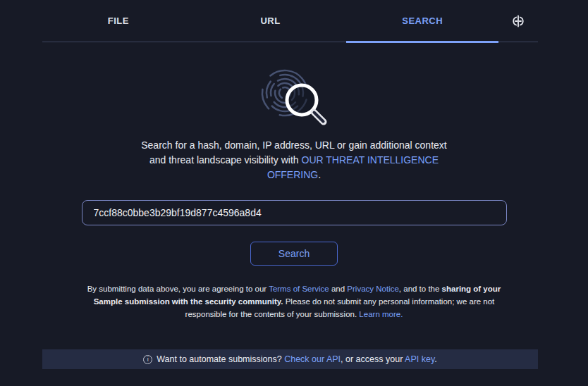  Describe the element at coordinates (372, 359) in the screenshot. I see `banner-text: , or access your` at that location.